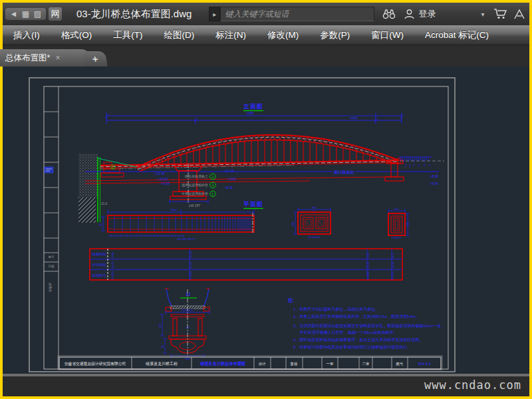 This screenshot has height=399, width=532. What do you see at coordinates (94, 59) in the screenshot?
I see `new-tab-button: +` at bounding box center [94, 59].